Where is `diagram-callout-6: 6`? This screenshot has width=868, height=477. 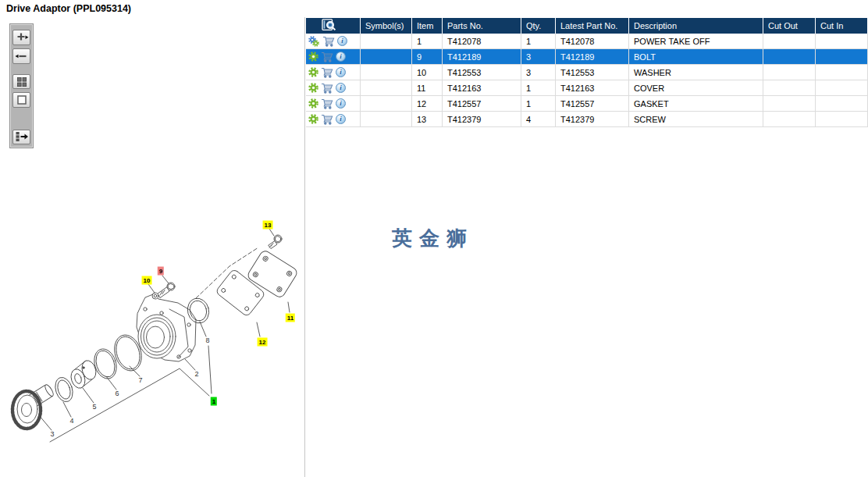 diagram-callout-6: 6 is located at coordinates (117, 393).